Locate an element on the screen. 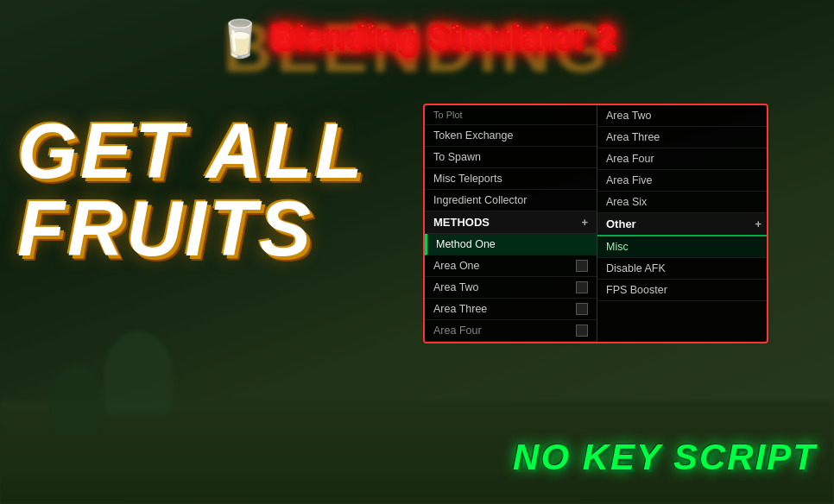 The image size is (834, 504). area-one-checkbox is located at coordinates (582, 266).